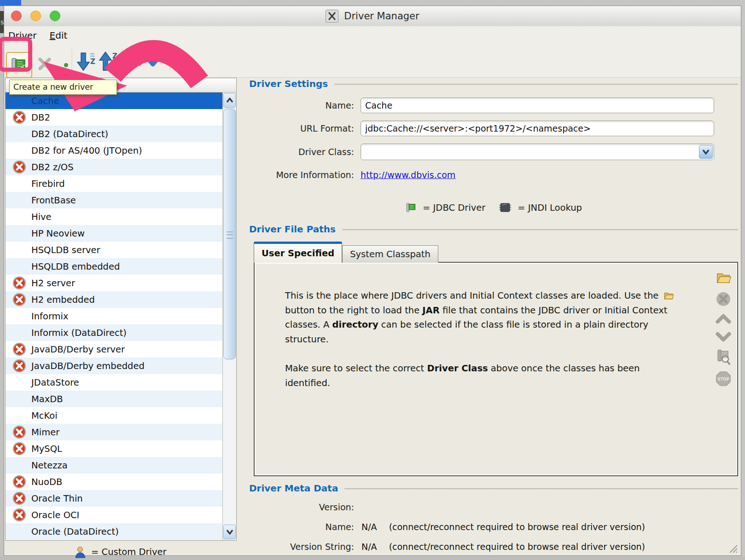 The image size is (745, 560). Describe the element at coordinates (302, 128) in the screenshot. I see `url-format-label: URL Format:` at that location.